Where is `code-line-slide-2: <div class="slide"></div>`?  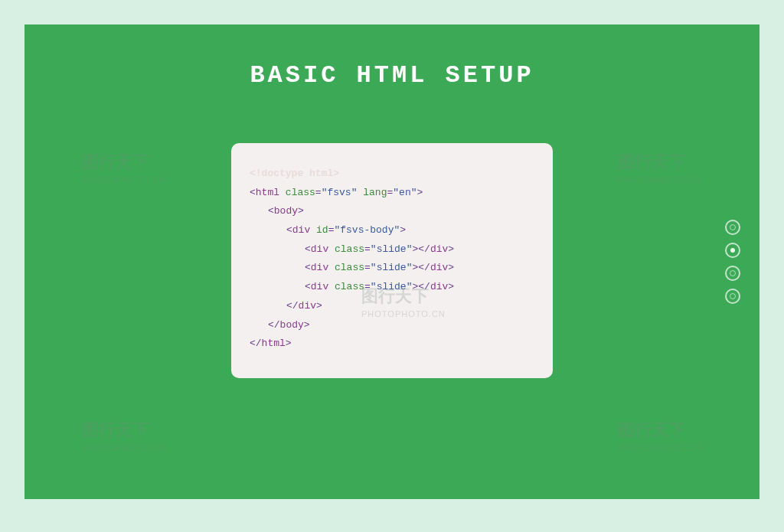
code-line-slide-2: <div class="slide"></div> is located at coordinates (392, 268).